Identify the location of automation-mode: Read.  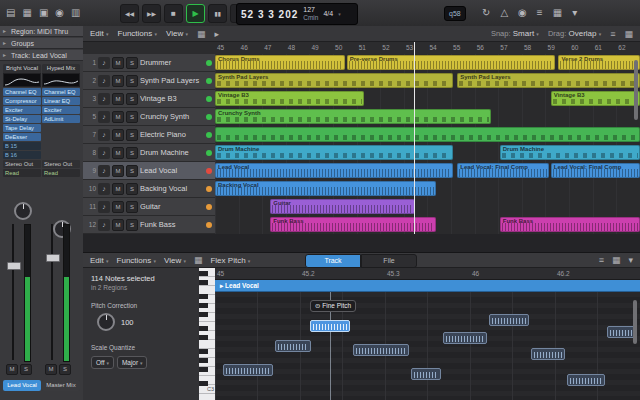
(61, 173).